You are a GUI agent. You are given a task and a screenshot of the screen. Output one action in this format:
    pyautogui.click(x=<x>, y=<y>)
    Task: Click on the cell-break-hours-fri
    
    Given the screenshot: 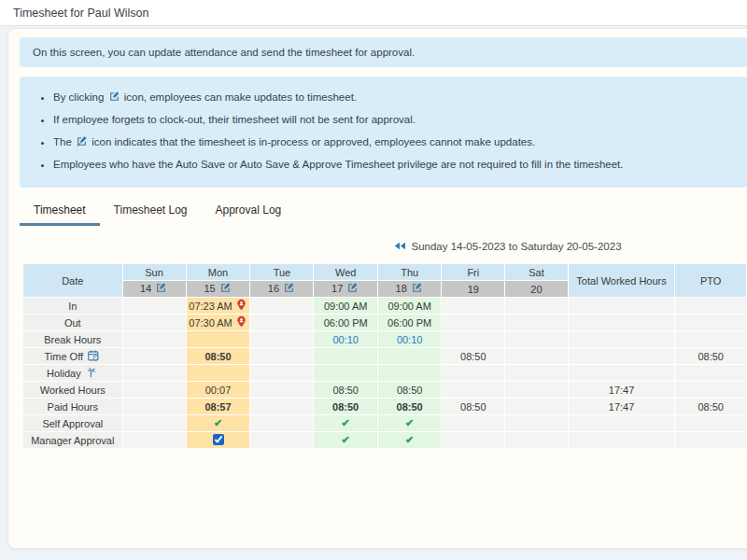 What is the action you would take?
    pyautogui.click(x=473, y=340)
    